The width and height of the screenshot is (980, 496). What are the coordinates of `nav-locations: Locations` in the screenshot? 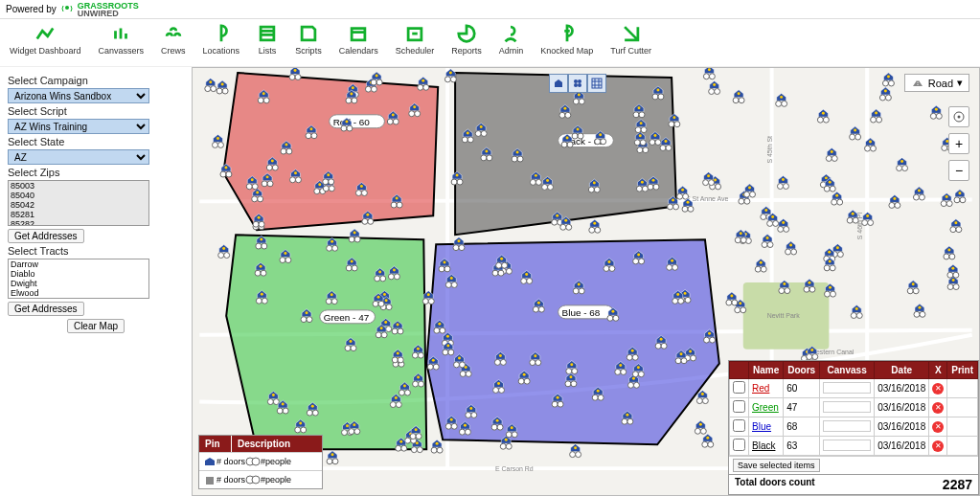 It's located at (222, 42).